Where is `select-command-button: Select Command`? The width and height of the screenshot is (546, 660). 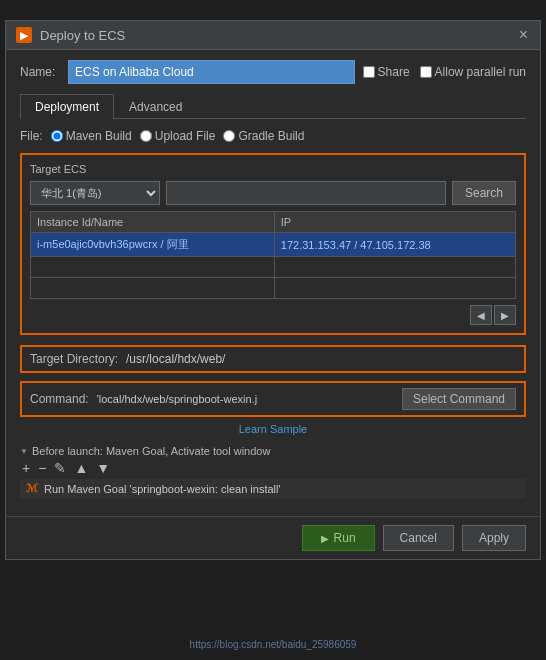 select-command-button: Select Command is located at coordinates (459, 399).